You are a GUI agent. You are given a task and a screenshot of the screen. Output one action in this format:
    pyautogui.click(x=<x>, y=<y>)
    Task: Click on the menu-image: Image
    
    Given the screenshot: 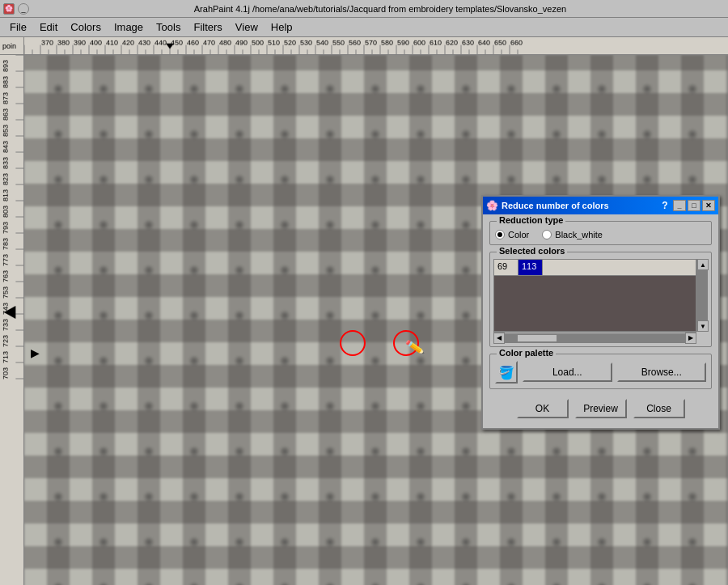 What is the action you would take?
    pyautogui.click(x=129, y=28)
    